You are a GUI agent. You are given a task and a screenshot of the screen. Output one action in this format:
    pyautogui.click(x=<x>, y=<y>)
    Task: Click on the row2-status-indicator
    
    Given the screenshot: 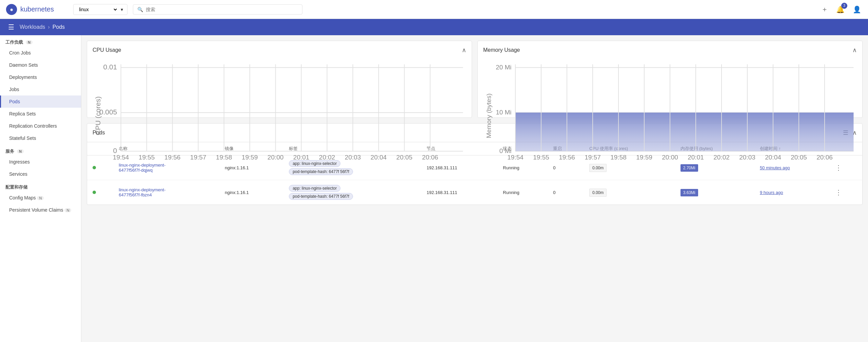 What is the action you would take?
    pyautogui.click(x=100, y=192)
    